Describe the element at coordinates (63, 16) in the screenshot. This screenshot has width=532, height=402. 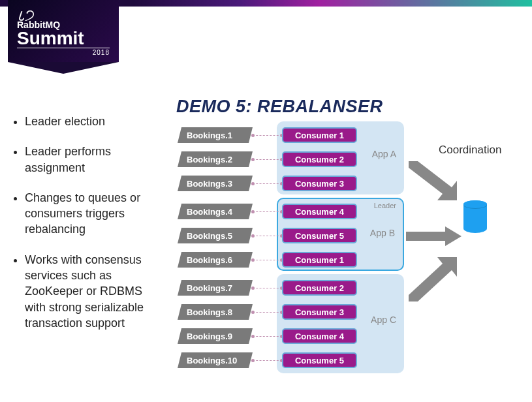
I see `rabbit-ears-icon: ८੭` at that location.